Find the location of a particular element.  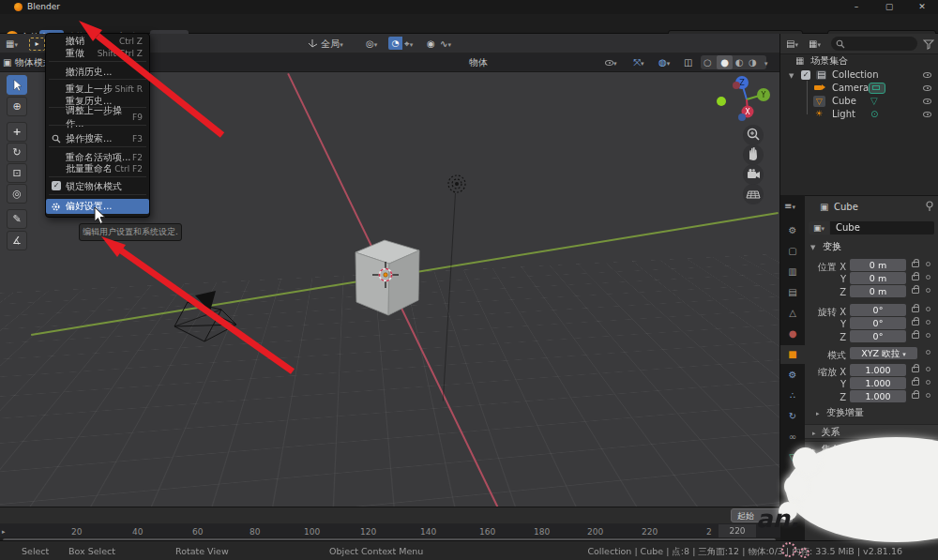

tool-move: + is located at coordinates (17, 131).